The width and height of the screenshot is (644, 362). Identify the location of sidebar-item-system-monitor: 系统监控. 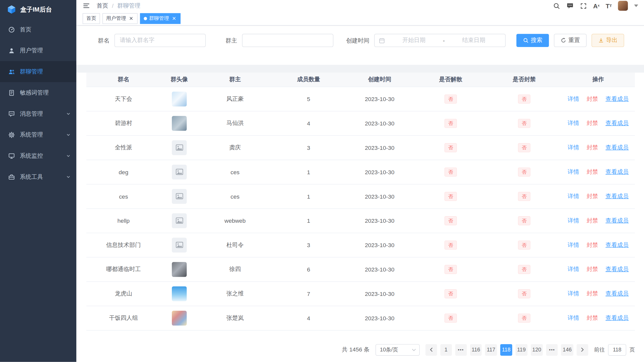
(38, 156).